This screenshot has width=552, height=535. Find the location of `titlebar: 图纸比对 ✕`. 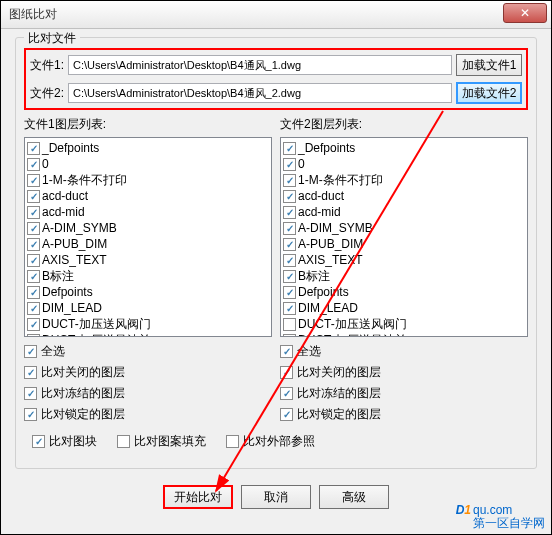

titlebar: 图纸比对 ✕ is located at coordinates (276, 15).